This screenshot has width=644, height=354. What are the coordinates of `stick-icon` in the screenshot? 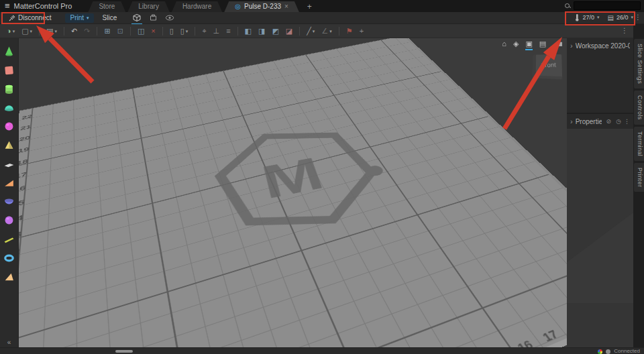 It's located at (9, 239).